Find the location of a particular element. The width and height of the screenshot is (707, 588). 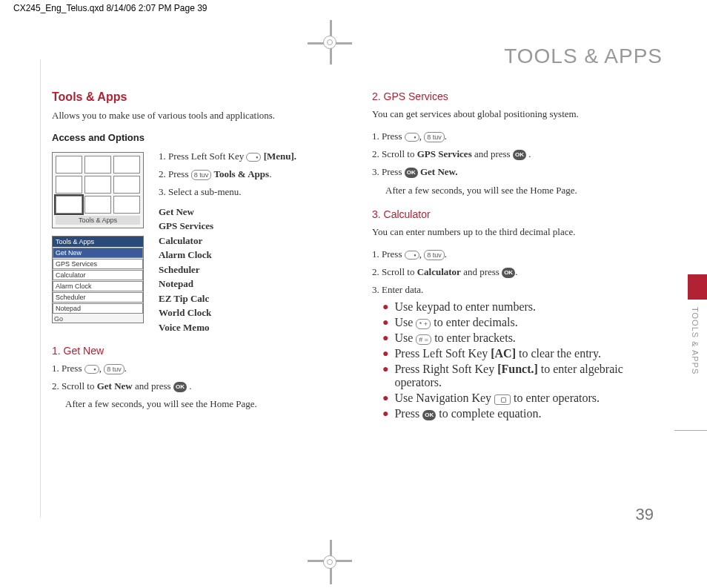

page-title: TOOLS & APPS is located at coordinates (357, 56).